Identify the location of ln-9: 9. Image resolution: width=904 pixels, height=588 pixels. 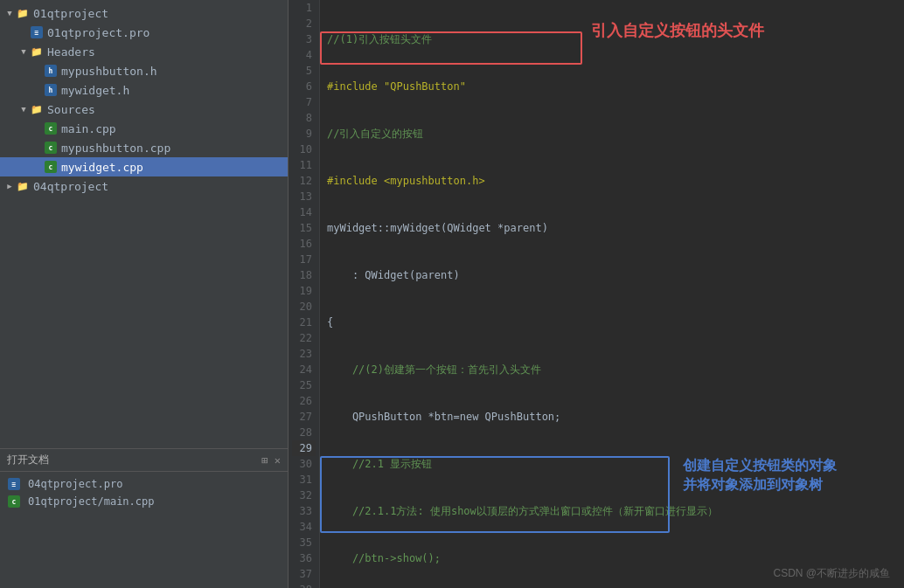
(304, 134).